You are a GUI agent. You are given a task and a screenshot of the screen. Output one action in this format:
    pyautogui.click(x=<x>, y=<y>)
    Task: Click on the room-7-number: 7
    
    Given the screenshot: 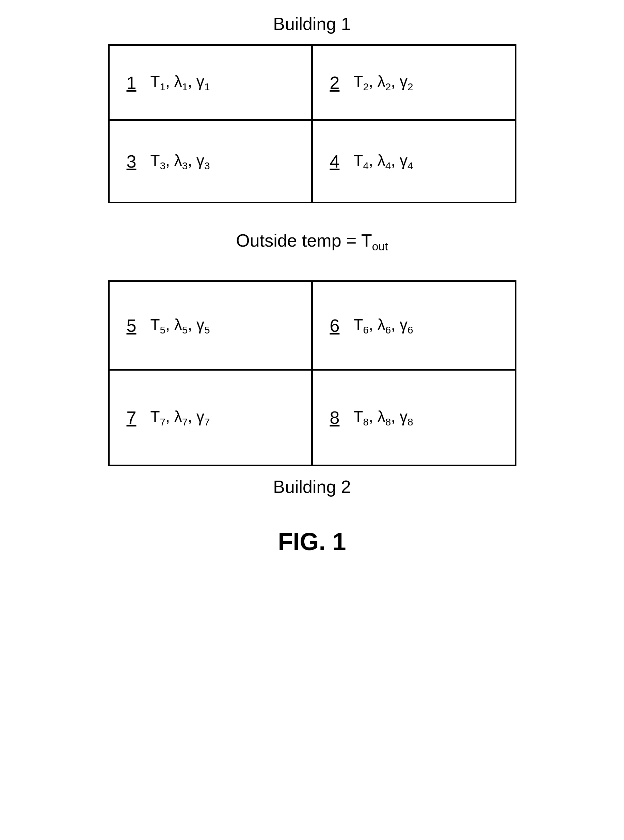 What is the action you would take?
    pyautogui.click(x=135, y=418)
    